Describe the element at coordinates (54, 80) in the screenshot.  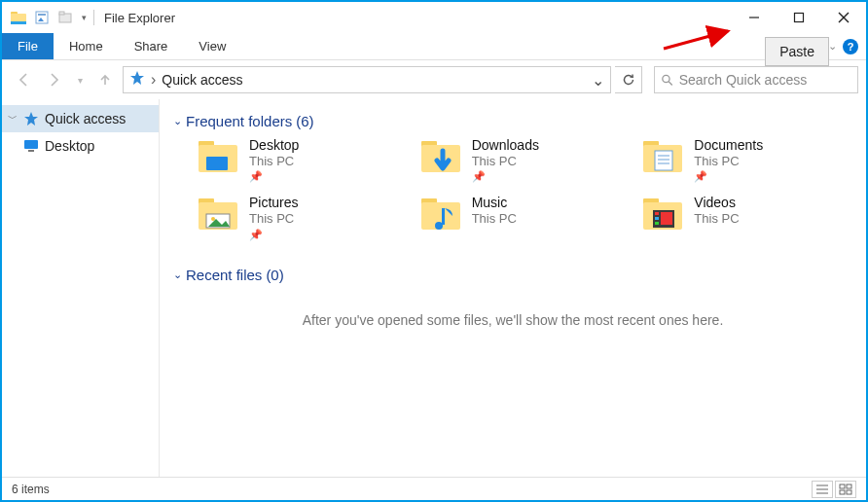
I see `nav-forward-button` at that location.